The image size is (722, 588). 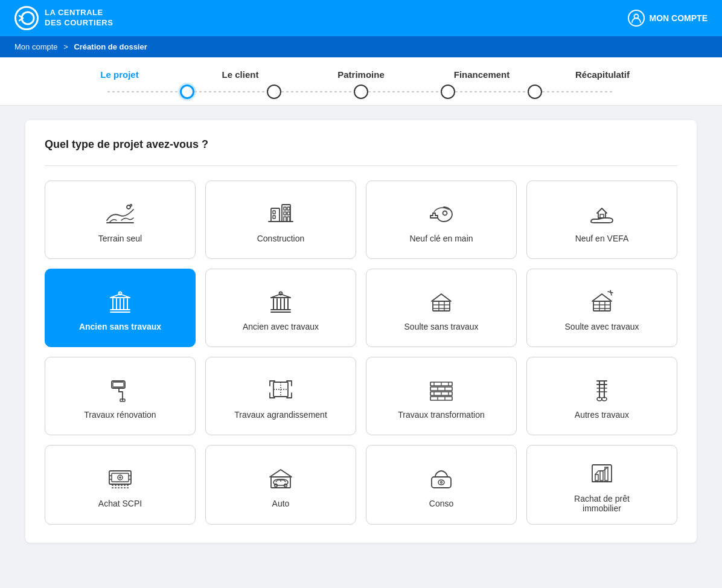 What do you see at coordinates (602, 213) in the screenshot?
I see `house-hand-icon` at bounding box center [602, 213].